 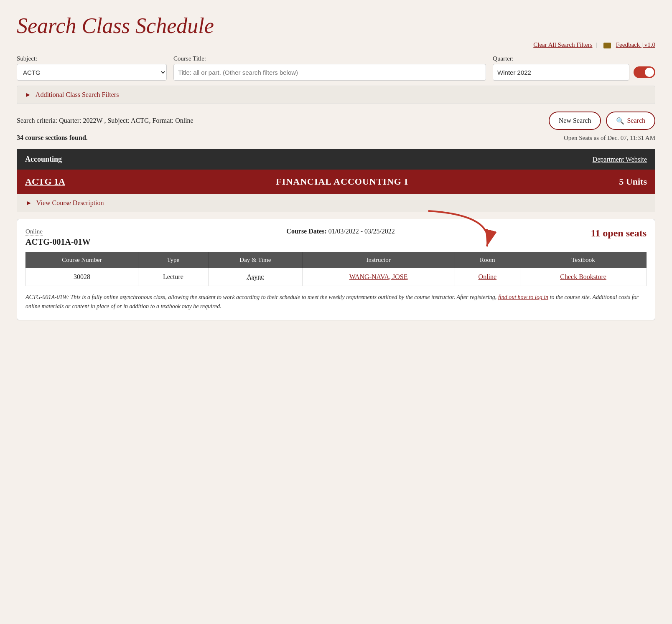 What do you see at coordinates (466, 230) in the screenshot?
I see `annotation-arrow` at bounding box center [466, 230].